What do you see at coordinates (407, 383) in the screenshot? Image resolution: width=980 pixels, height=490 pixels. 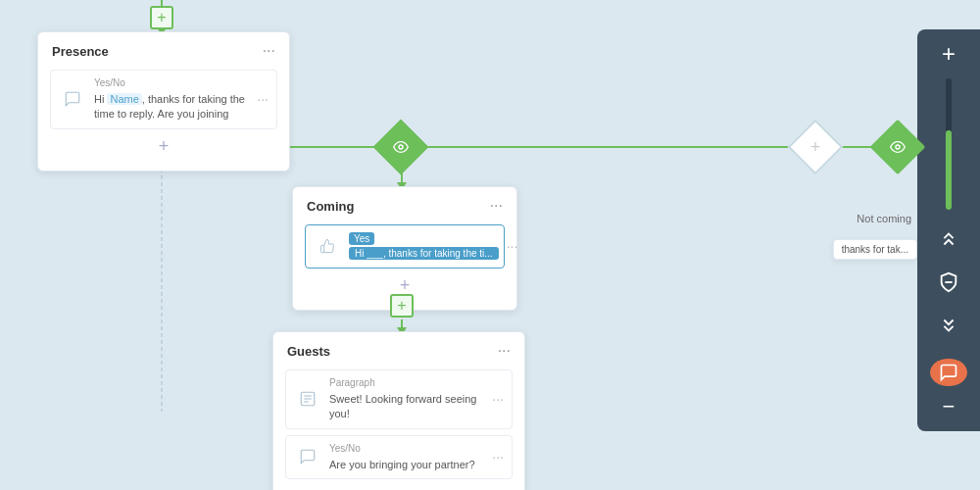 I see `guests-item-1-label: Paragraph` at bounding box center [407, 383].